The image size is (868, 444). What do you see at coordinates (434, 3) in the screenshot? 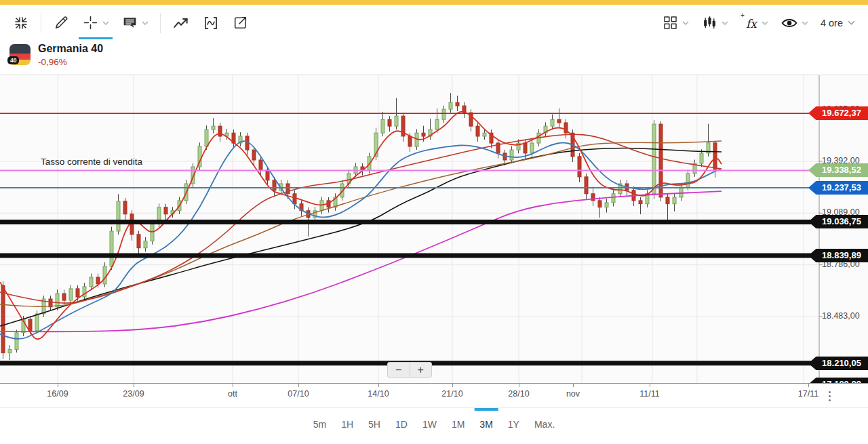
I see `top-accent-bar` at bounding box center [434, 3].